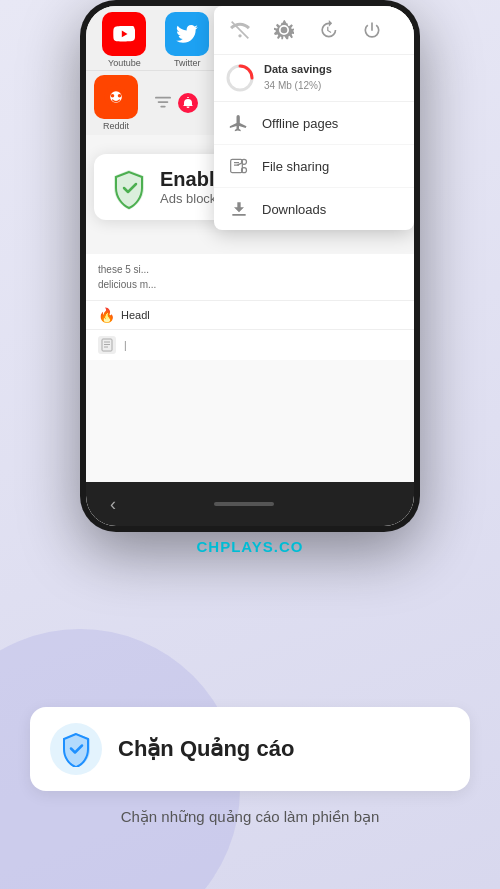 The image size is (500, 889). I want to click on downloads-item: Downloads, so click(314, 209).